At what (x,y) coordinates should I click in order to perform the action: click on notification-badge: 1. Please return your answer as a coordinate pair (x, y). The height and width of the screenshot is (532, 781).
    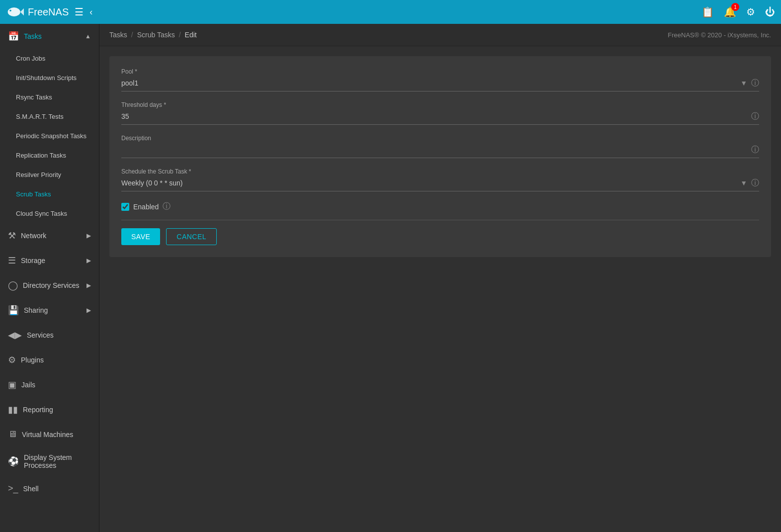
    Looking at the image, I should click on (735, 7).